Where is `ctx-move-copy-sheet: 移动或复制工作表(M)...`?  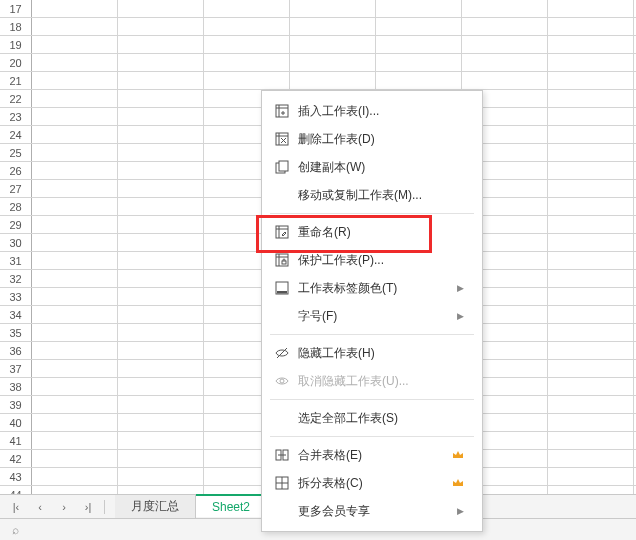
ctx-move-copy-sheet: 移动或复制工作表(M)... is located at coordinates (372, 195).